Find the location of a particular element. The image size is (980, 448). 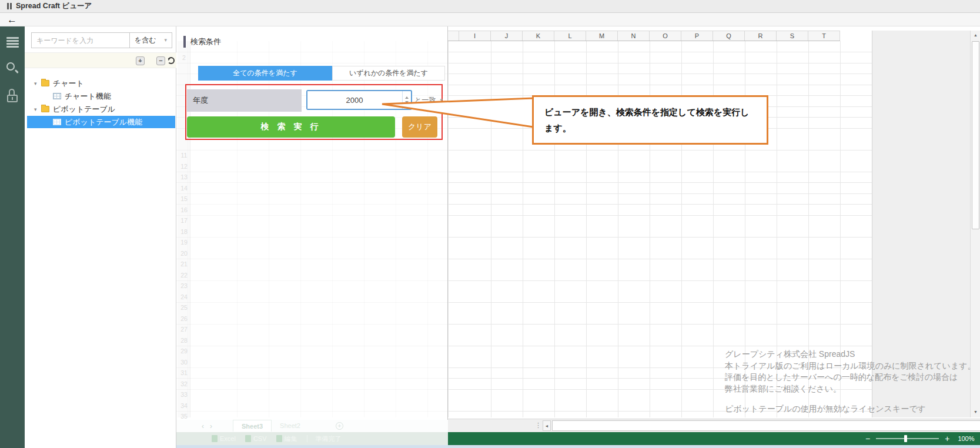

row-header-20: 20 is located at coordinates (184, 254).